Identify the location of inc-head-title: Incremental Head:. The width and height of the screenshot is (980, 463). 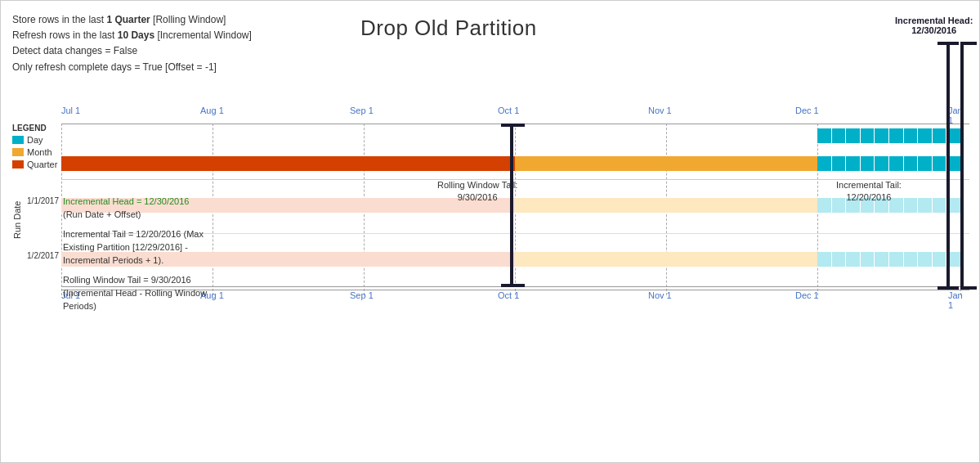
(933, 20).